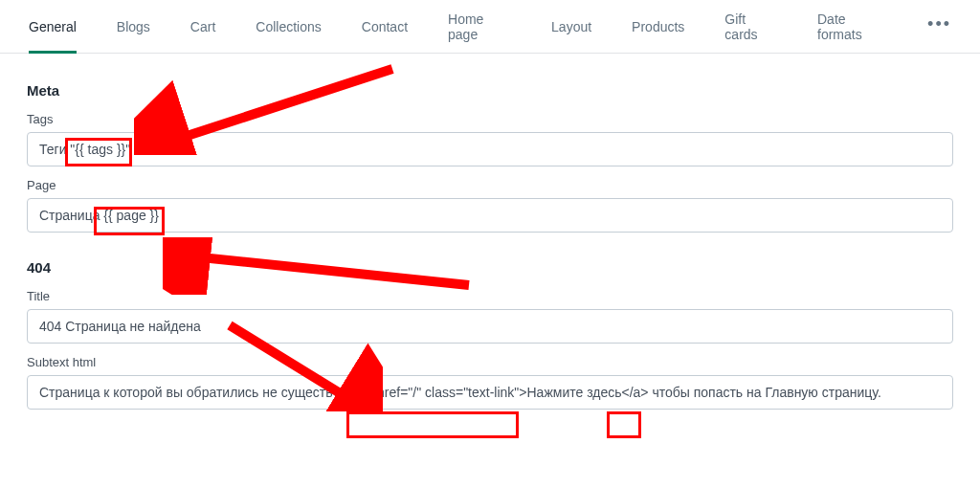 Image resolution: width=980 pixels, height=488 pixels. What do you see at coordinates (852, 27) in the screenshot?
I see `tab-date-formats: Date formats` at bounding box center [852, 27].